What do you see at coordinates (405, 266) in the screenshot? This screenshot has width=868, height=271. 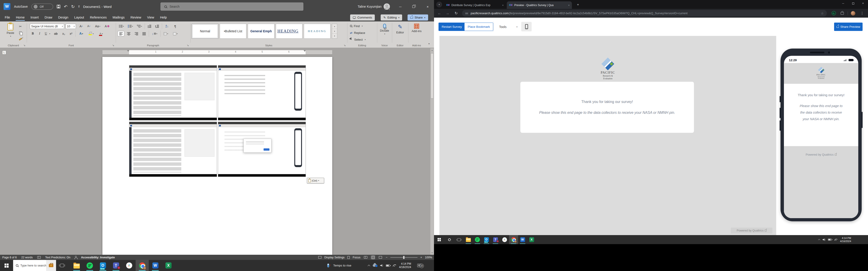 I see `clock: 4:14 PM4/16/2024` at bounding box center [405, 266].